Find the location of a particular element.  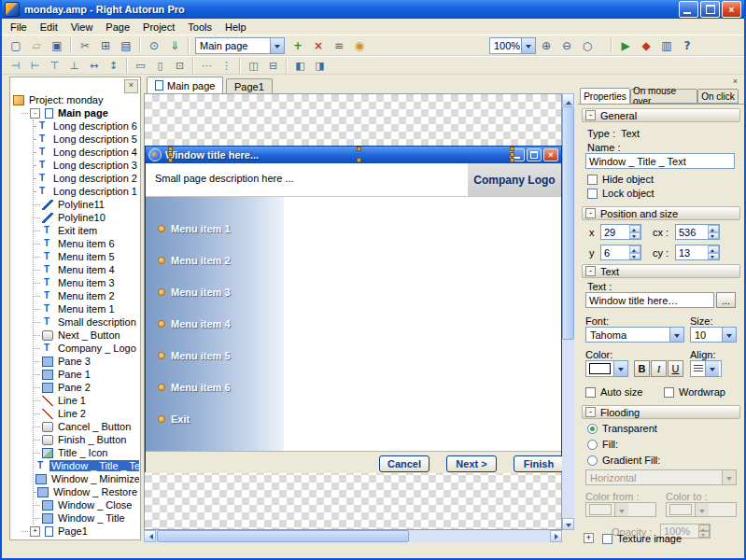

tree-item: Company _ Logo is located at coordinates (86, 348).